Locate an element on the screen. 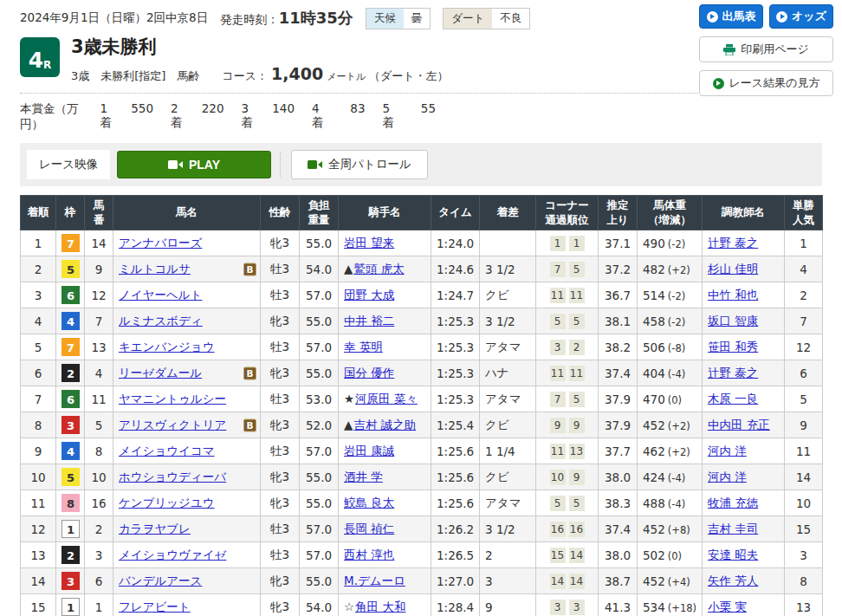 The width and height of the screenshot is (842, 616). frame-number-cell: 2 is located at coordinates (71, 555).